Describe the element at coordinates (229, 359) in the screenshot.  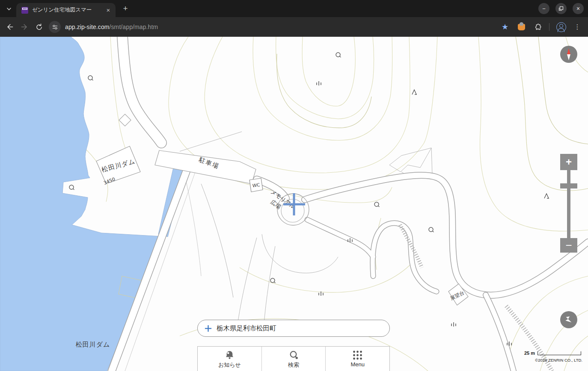
I see `nav-item-notifications: お知らせ` at that location.